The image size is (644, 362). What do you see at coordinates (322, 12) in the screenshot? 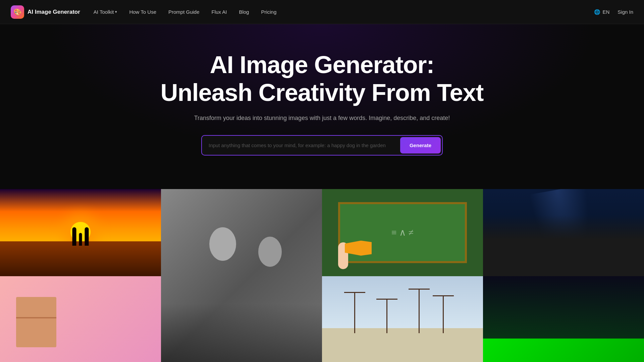
I see `navbar: 🎨 AI Image Generator AI Toolkit ▾ How To…` at bounding box center [322, 12].